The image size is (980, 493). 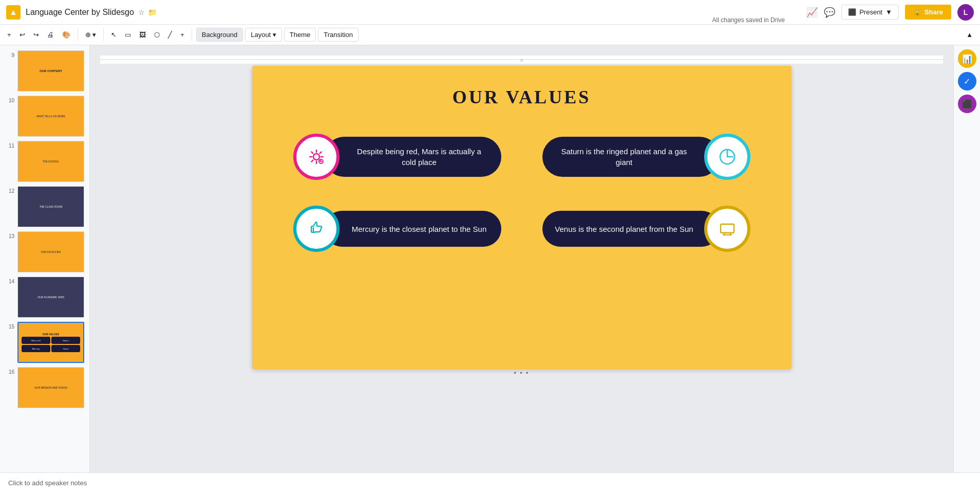 What do you see at coordinates (413, 229) in the screenshot?
I see `mercury-value-box: Mercury is the closest planet to the Sun` at bounding box center [413, 229].